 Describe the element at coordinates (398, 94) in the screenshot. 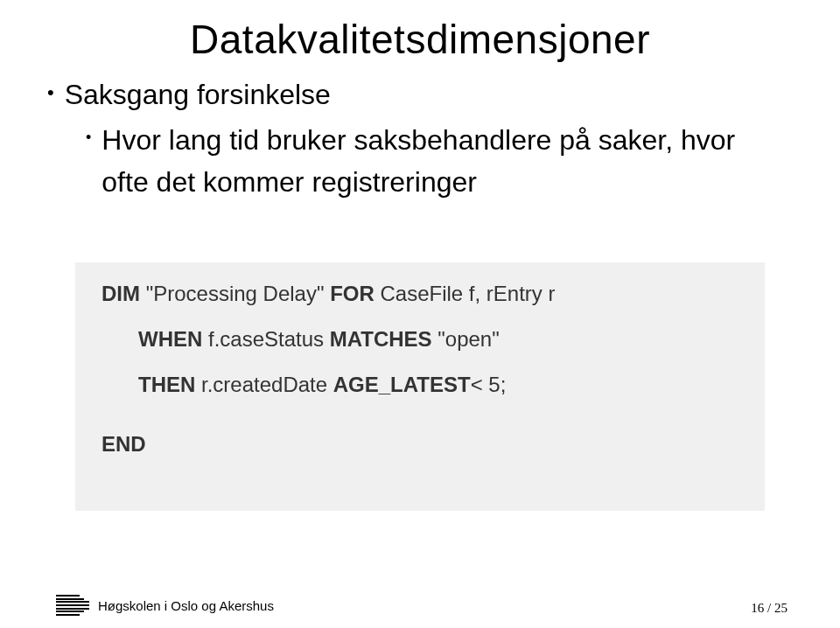

I see `bullet-level1: • Saksgang forsinkelse` at that location.